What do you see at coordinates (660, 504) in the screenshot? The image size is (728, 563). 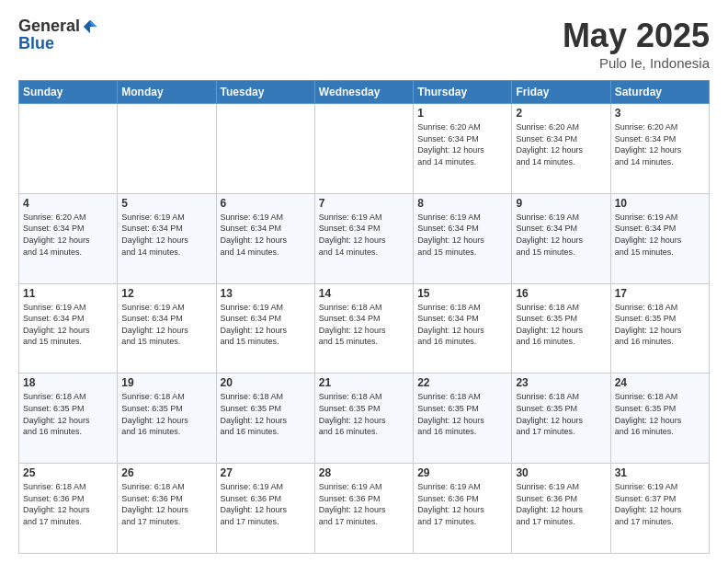 I see `day-info: Sunrise: 6:19 AMSunset: 6:37 PMDaylight:…` at bounding box center [660, 504].